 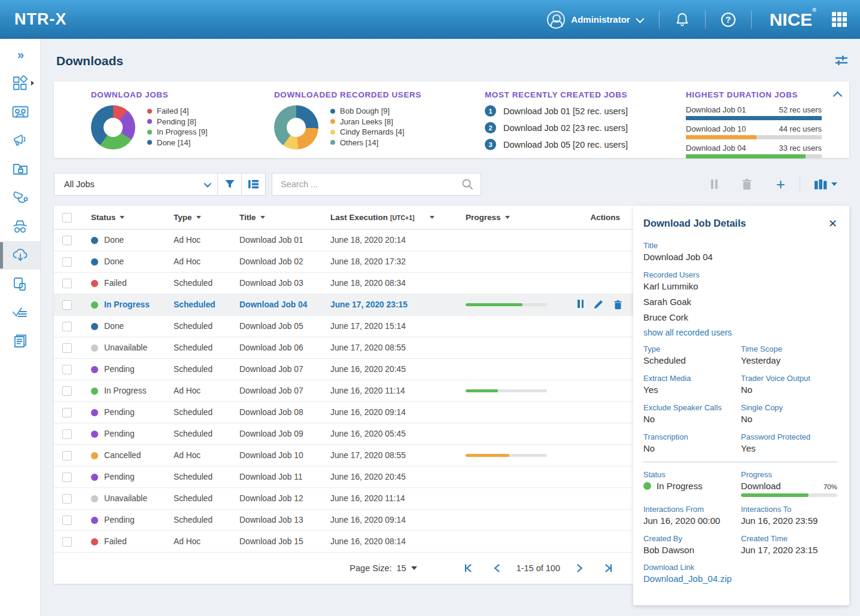 I want to click on first-page-button, so click(x=468, y=568).